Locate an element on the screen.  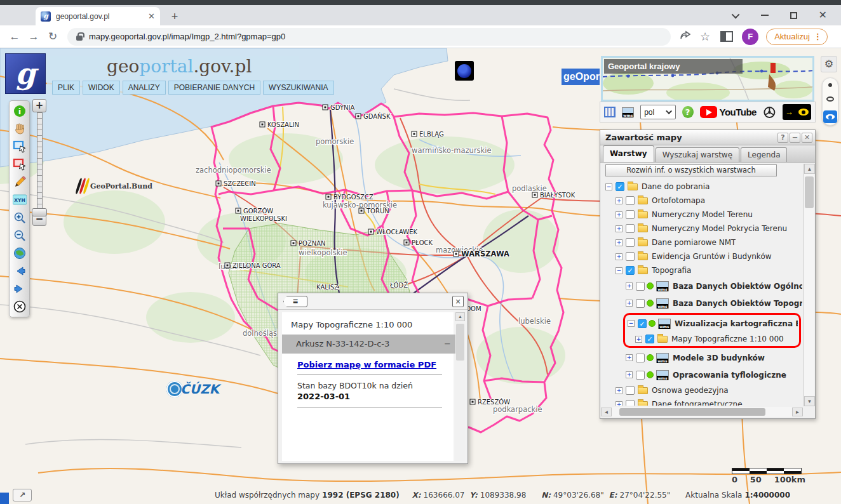
overview-map: Geoportal krajowy is located at coordinates (708, 79).